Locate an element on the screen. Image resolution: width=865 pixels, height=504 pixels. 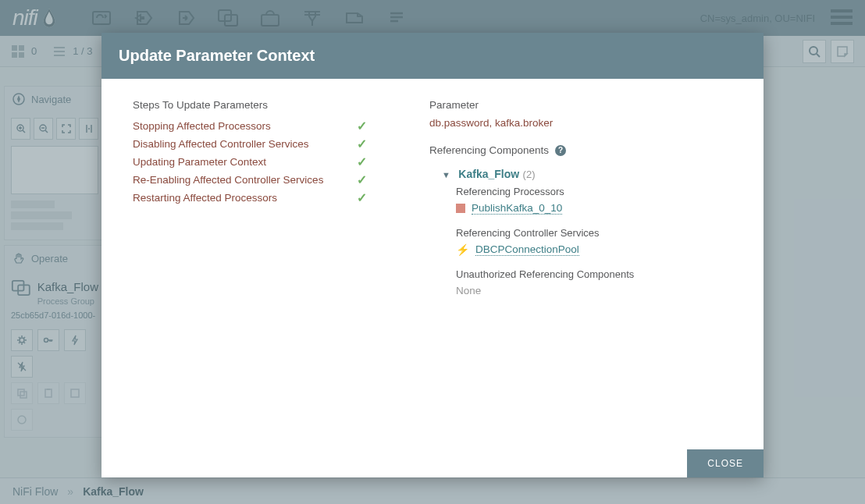
flow-count: (2) is located at coordinates (529, 175).